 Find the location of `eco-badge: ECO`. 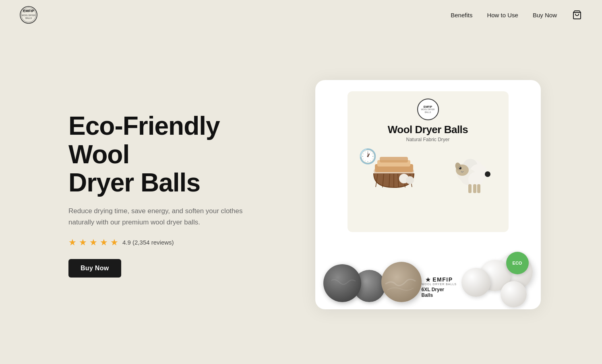

eco-badge: ECO is located at coordinates (517, 263).